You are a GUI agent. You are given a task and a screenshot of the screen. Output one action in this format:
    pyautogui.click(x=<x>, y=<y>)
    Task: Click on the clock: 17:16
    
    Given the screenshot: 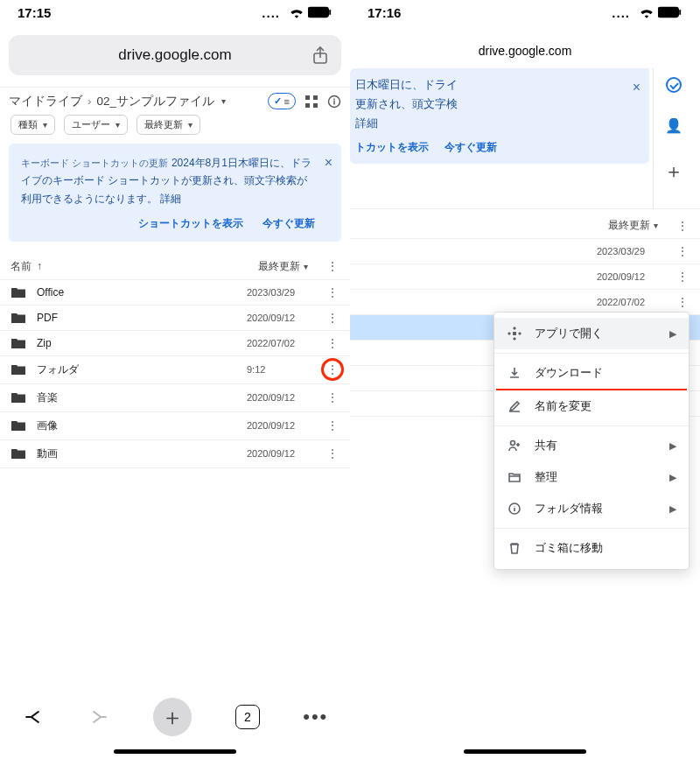 What is the action you would take?
    pyautogui.click(x=384, y=12)
    